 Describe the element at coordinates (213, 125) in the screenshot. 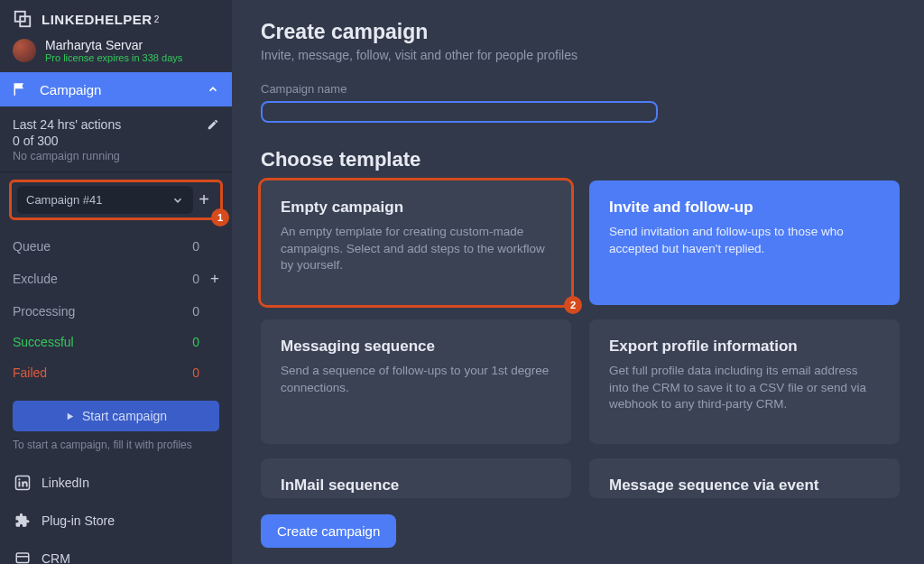

I see `edit-icon` at that location.